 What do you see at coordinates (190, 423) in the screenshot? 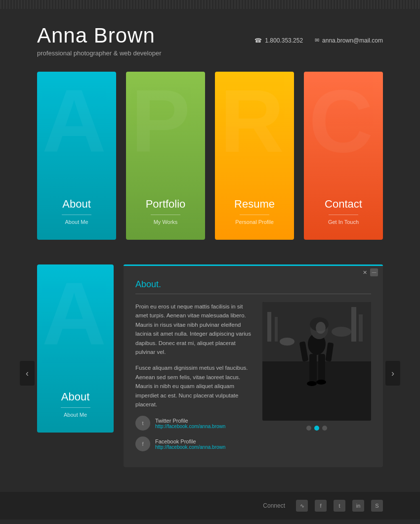
I see `twitter-link-text: Twitter Profile http://facebook.com/anna…` at bounding box center [190, 423].